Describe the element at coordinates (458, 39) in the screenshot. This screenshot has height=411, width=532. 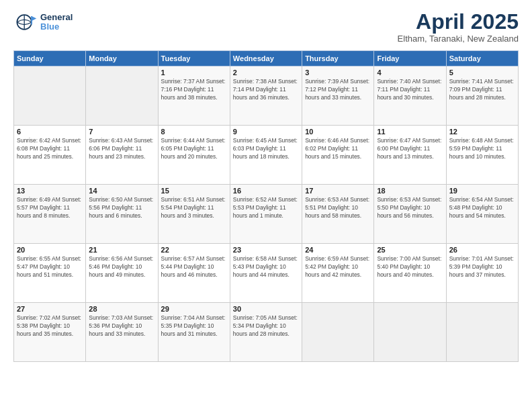
I see `subtitle: Eltham, Taranaki, New Zealand` at that location.